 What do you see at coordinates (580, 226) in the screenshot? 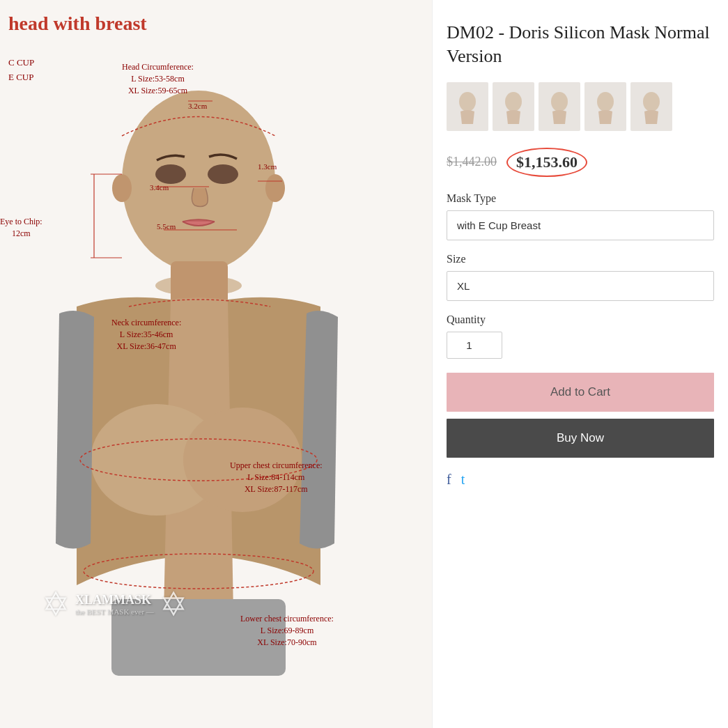
I see `mask-type-select: with E Cup Breast` at bounding box center [580, 226].